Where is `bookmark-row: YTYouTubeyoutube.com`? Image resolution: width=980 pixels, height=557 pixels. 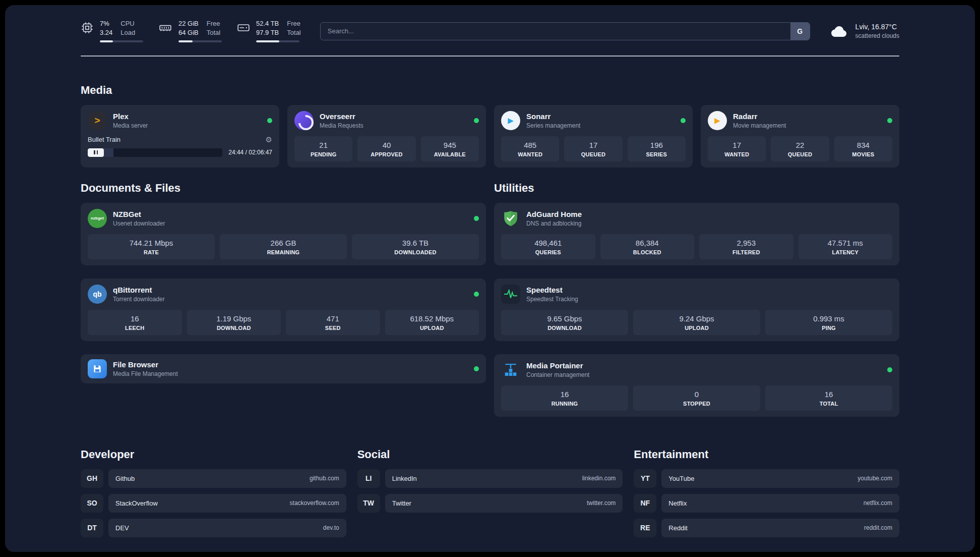
bookmark-row: YTYouTubeyoutube.com is located at coordinates (766, 478).